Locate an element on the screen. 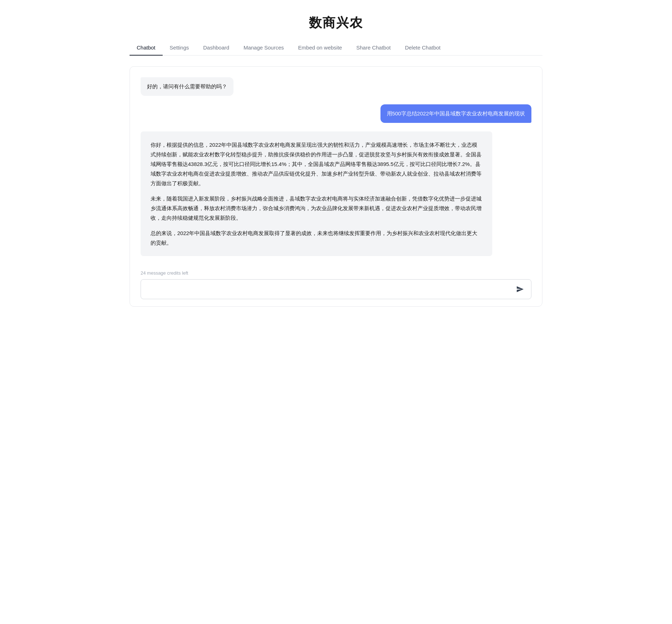  nav-item-settings: Settings is located at coordinates (179, 48).